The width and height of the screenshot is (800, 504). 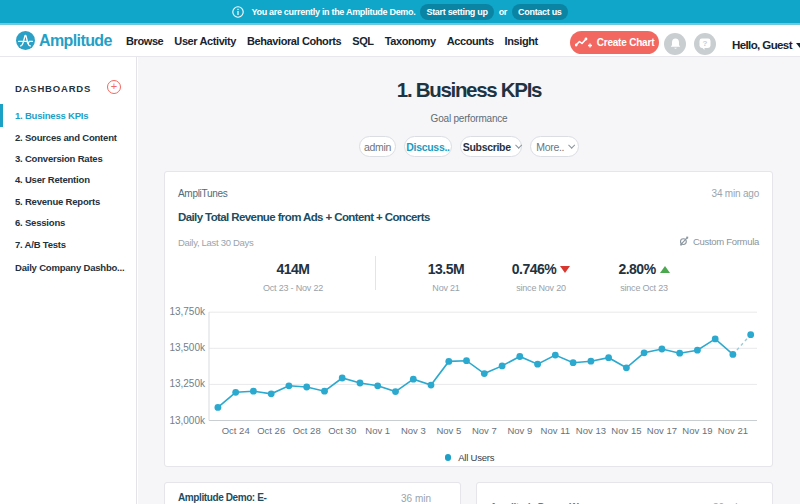 What do you see at coordinates (697, 430) in the screenshot?
I see `svg-text: Nov 19` at bounding box center [697, 430].